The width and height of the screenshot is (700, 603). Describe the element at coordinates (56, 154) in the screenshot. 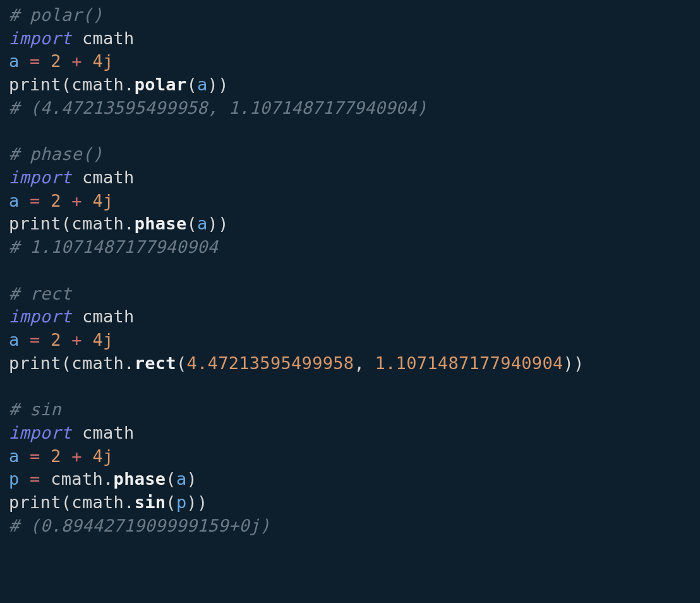

I see `comment-phase: # phase()` at that location.